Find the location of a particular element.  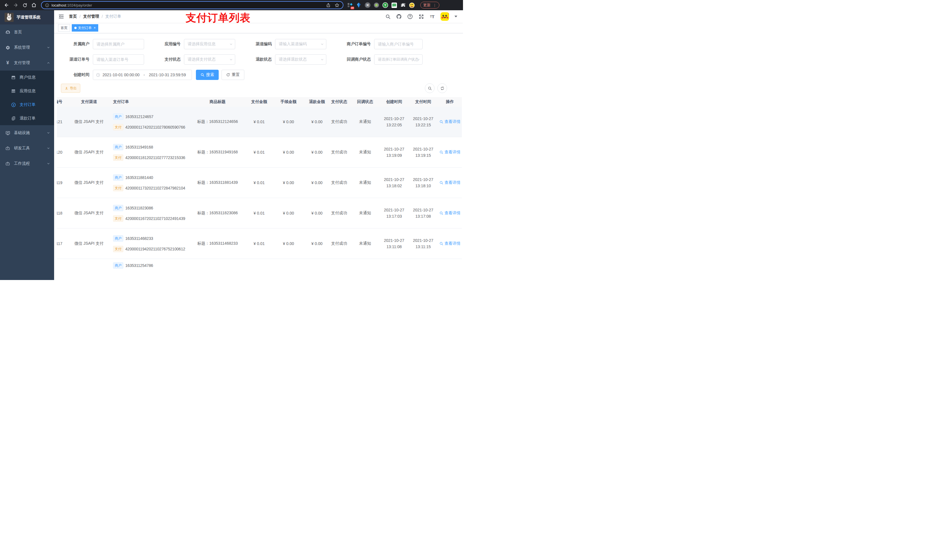

extensions-puzzle-icon is located at coordinates (403, 5).